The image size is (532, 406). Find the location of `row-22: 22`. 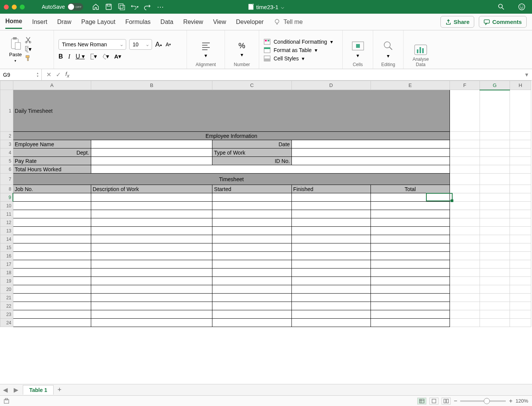

row-22: 22 is located at coordinates (7, 306).